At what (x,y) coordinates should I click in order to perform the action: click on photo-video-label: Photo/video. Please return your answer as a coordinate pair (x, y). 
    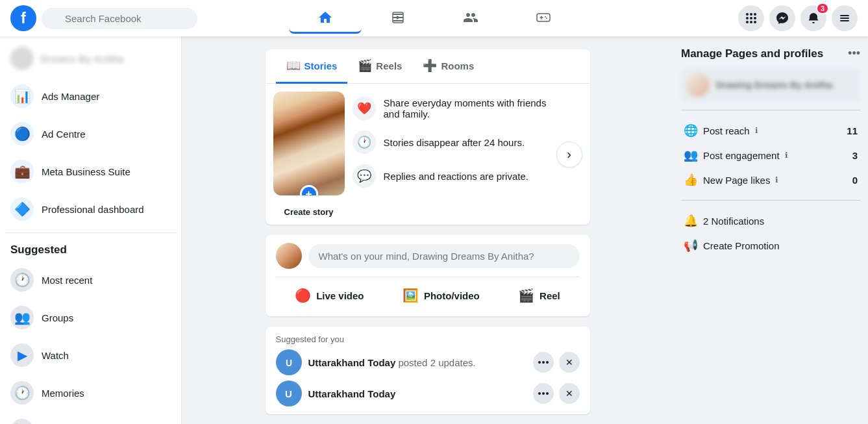
    Looking at the image, I should click on (452, 296).